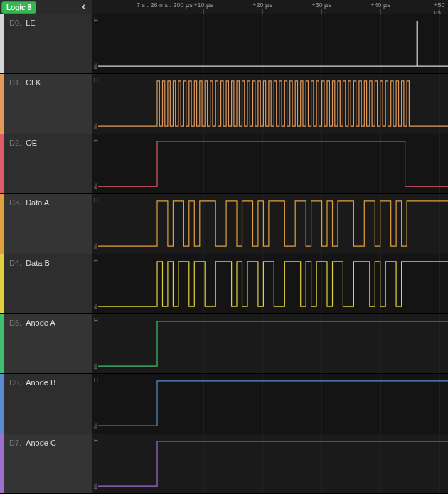 The width and height of the screenshot is (448, 494). What do you see at coordinates (203, 5) in the screenshot?
I see `ruler-tick-label: +10 µs` at bounding box center [203, 5].